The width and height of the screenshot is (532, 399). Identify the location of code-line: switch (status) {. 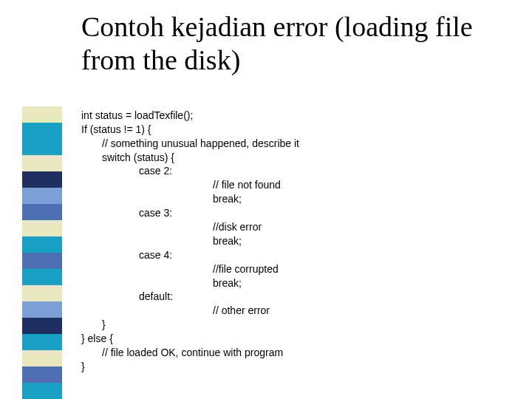
(128, 158).